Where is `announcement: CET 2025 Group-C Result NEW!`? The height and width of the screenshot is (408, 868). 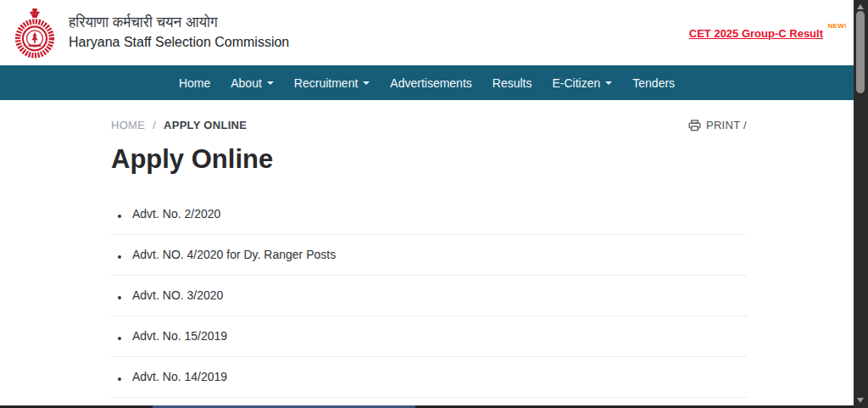 announcement: CET 2025 Group-C Result NEW! is located at coordinates (756, 33).